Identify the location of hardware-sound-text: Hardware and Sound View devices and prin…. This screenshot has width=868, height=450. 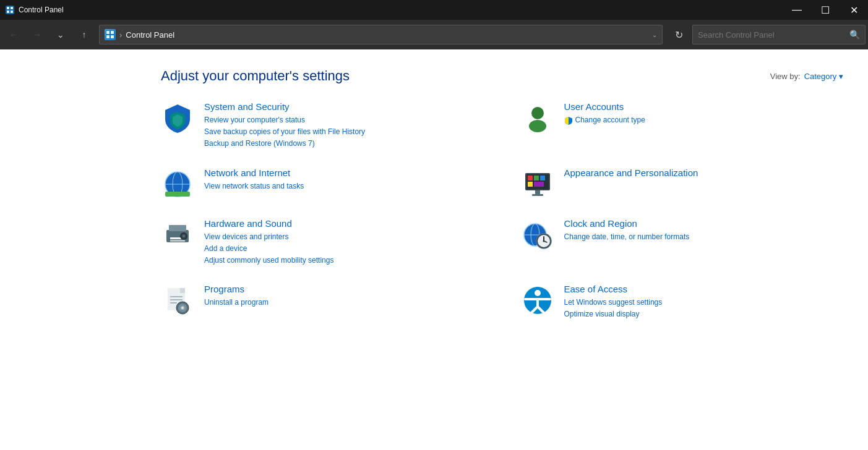
(344, 242).